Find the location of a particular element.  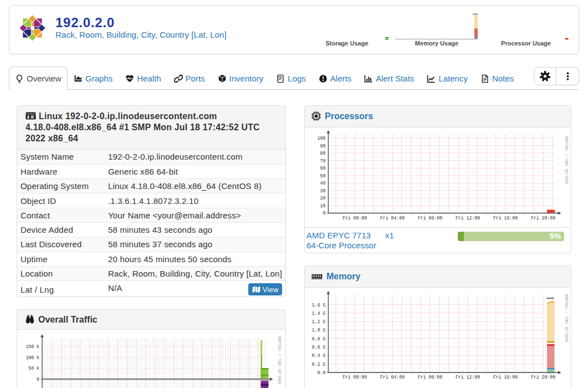

svg-text: 1.6 G is located at coordinates (319, 305).